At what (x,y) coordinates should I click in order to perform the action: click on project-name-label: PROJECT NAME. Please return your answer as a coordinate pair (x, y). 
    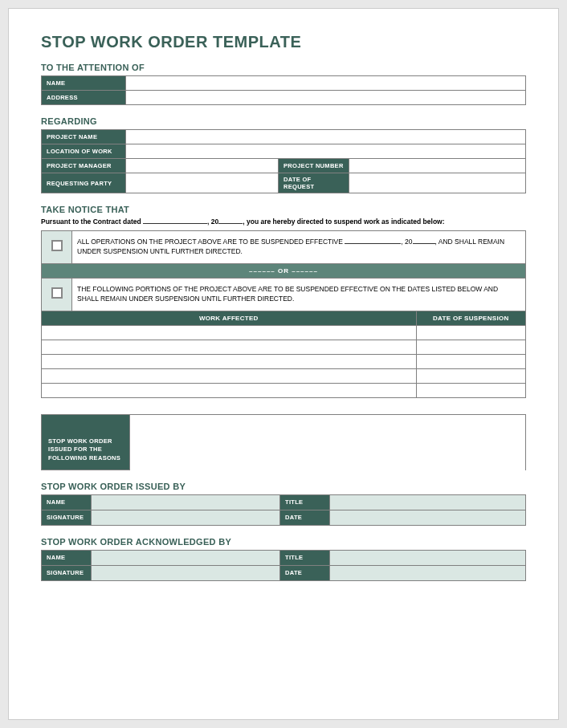
    Looking at the image, I should click on (84, 137).